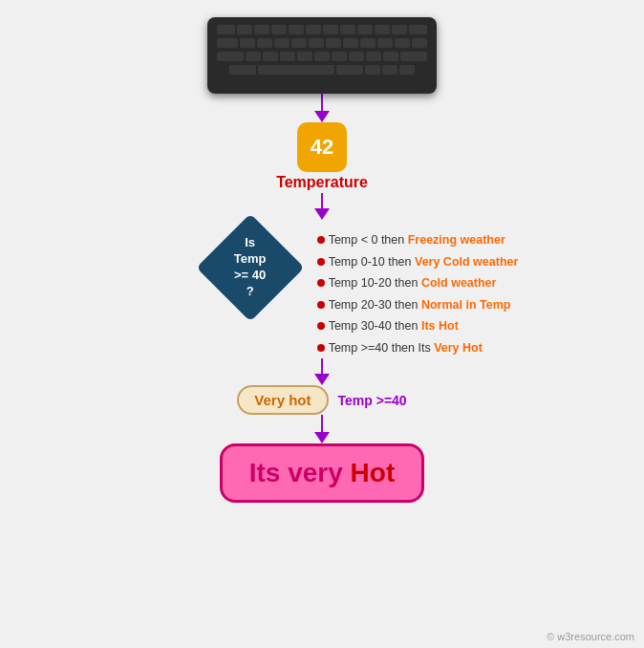 This screenshot has height=648, width=644. Describe the element at coordinates (322, 183) in the screenshot. I see `temperature-label: Temperature` at that location.